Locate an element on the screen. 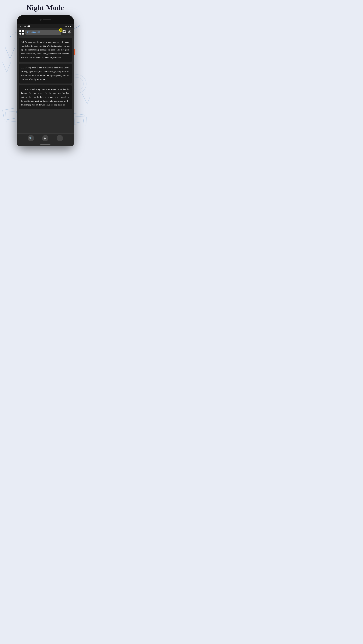 This screenshot has width=363, height=644. app-logo-icon is located at coordinates (21, 32).